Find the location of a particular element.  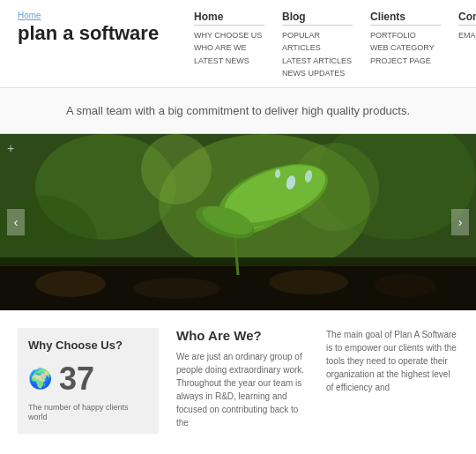

site-logo: plan a software is located at coordinates (106, 33).